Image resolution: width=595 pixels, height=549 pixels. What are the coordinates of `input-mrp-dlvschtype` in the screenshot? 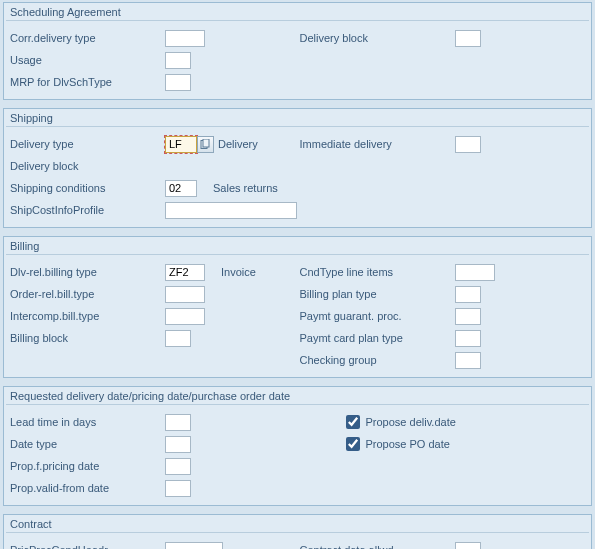 It's located at (178, 82).